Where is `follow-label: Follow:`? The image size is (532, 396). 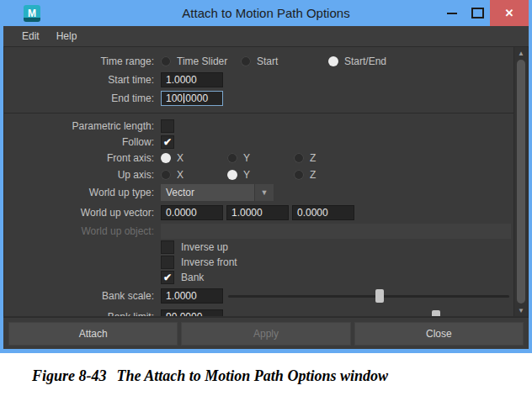
follow-label: Follow: is located at coordinates (82, 142).